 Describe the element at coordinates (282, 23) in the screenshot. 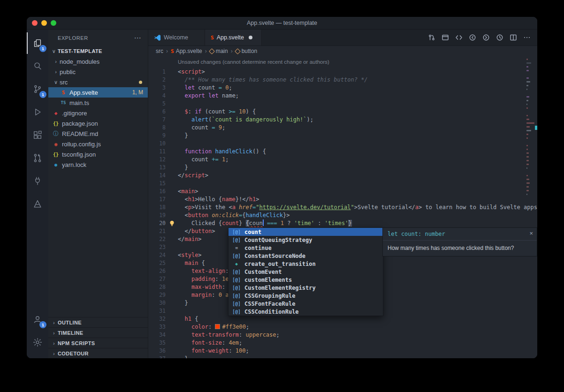

I see `titlebar: App.svelte — test-template` at that location.